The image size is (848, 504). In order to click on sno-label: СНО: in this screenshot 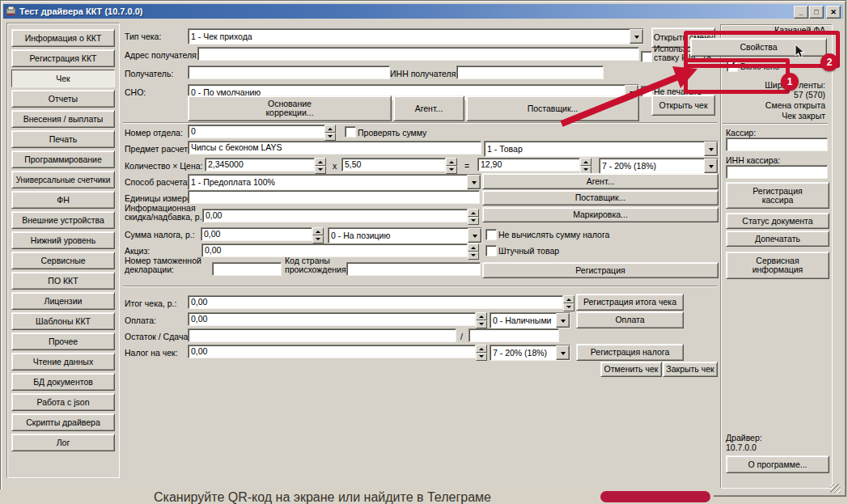, I will do `click(135, 92)`.